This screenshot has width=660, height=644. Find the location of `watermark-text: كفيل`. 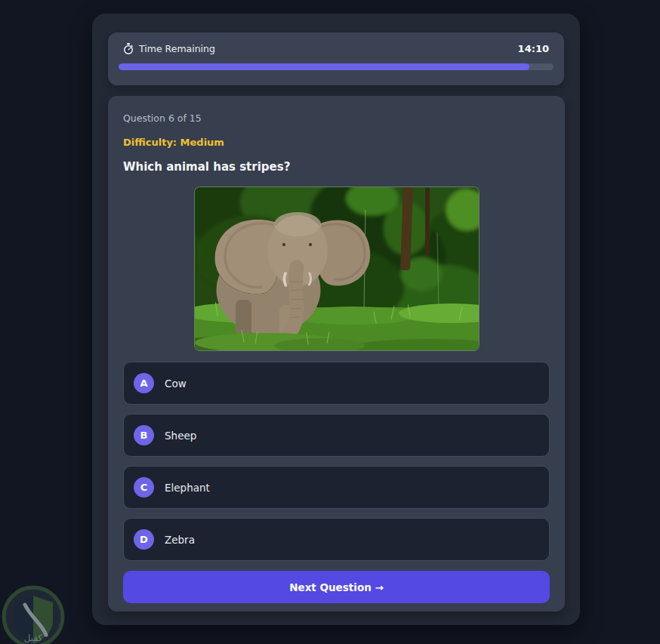

watermark-text: كفيل is located at coordinates (33, 638).